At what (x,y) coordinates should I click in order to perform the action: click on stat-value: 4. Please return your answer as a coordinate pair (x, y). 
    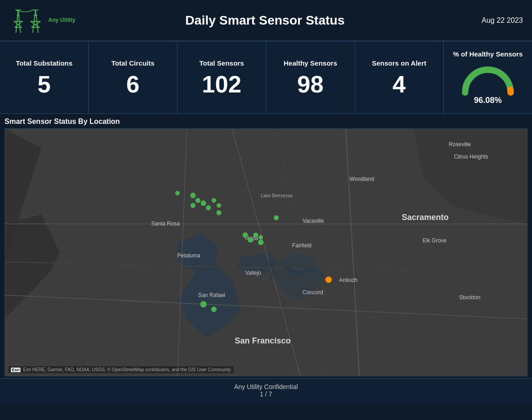
    Looking at the image, I should click on (400, 84).